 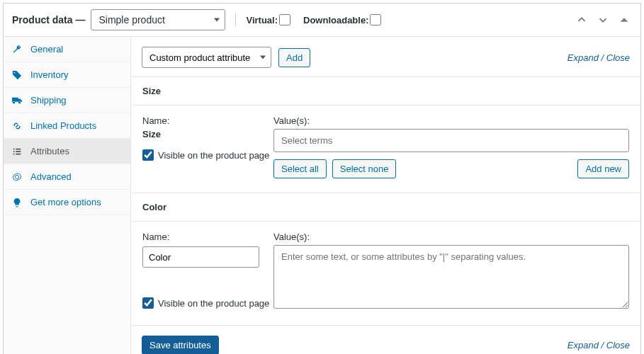 What do you see at coordinates (268, 20) in the screenshot?
I see `virtual-toggle: Virtual:` at bounding box center [268, 20].